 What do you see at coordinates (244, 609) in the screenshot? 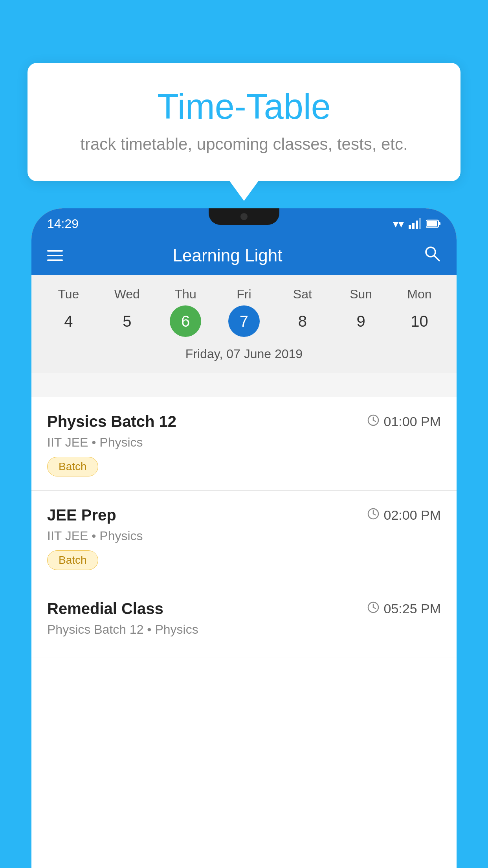
I see `schedule-item-header: Remedial Class 05:25 PM` at bounding box center [244, 609].